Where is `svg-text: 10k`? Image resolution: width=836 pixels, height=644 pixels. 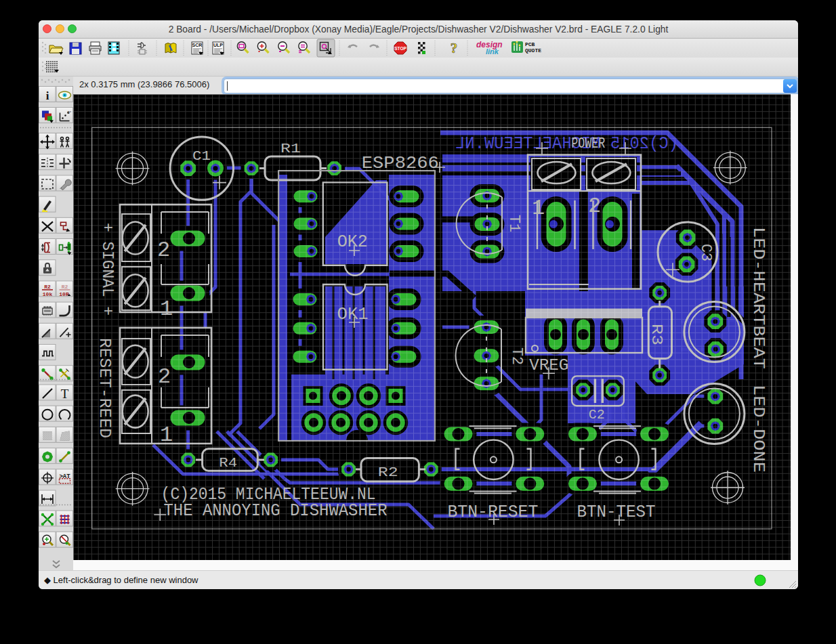 svg-text: 10k is located at coordinates (47, 294).